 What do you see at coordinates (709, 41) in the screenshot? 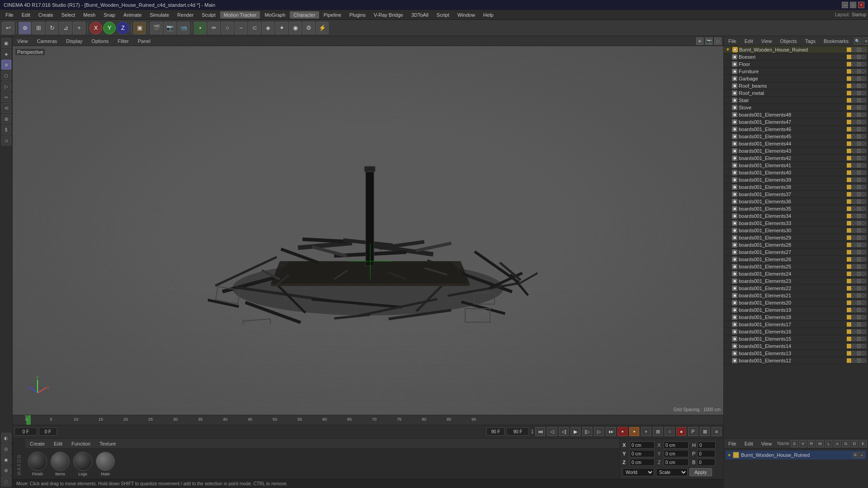
I see `vp-icon-cam: 📷` at bounding box center [709, 41].